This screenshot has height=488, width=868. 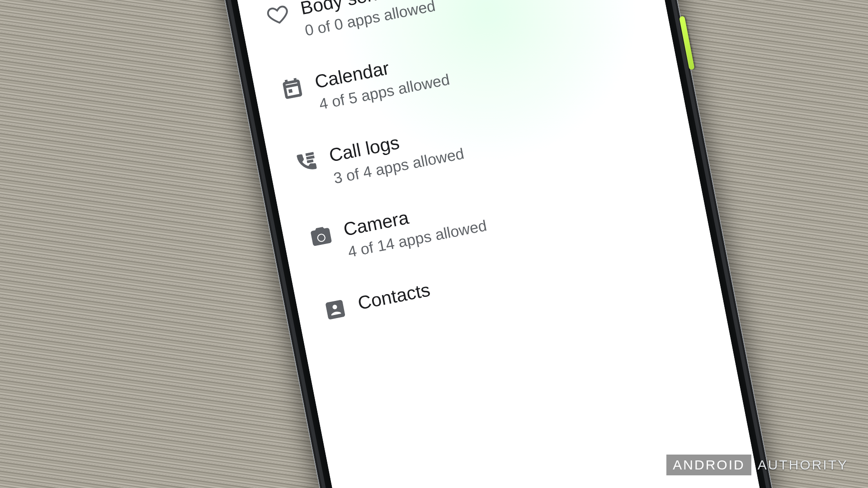 I want to click on camera-icon, so click(x=321, y=237).